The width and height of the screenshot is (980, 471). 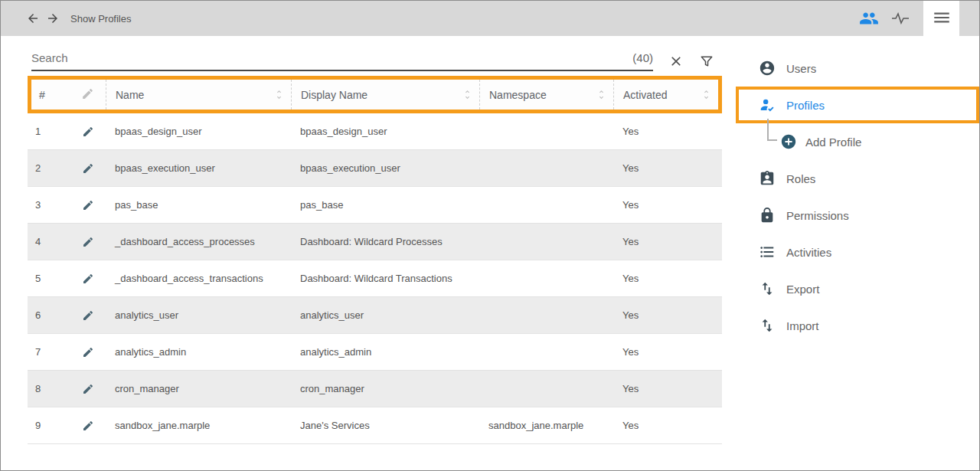 I want to click on cell-name: _dashboard_access_transactions, so click(x=198, y=279).